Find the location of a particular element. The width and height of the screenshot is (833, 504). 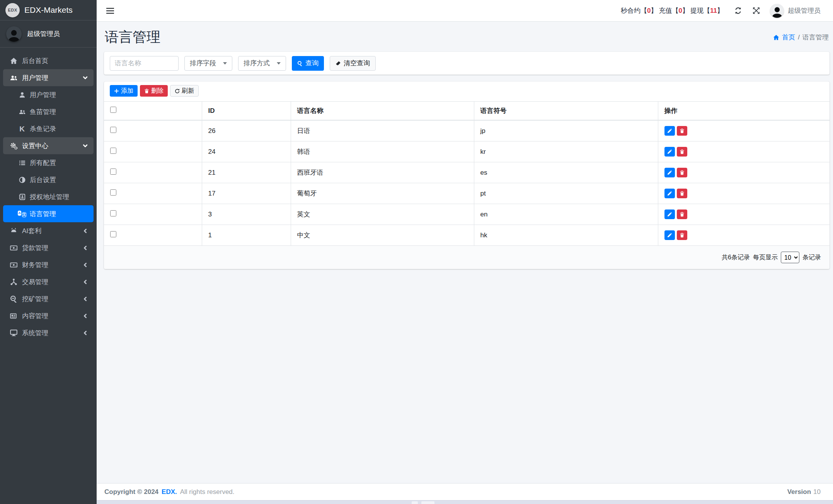

topbar-user-name: 超级管理员 is located at coordinates (804, 11).